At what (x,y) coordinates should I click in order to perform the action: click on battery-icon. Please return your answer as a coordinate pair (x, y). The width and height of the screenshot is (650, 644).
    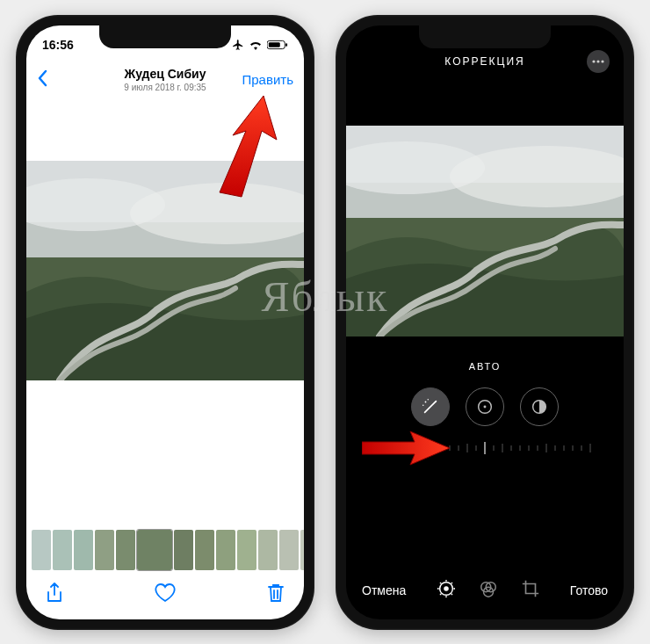
    Looking at the image, I should click on (278, 45).